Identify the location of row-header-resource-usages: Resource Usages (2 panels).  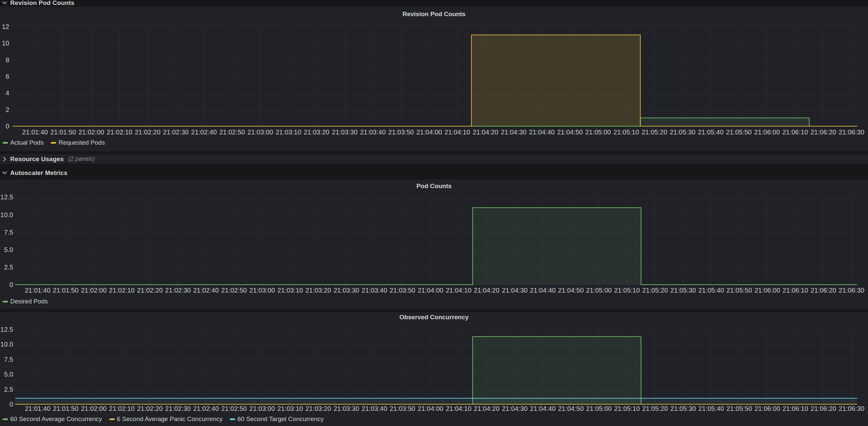
(434, 159).